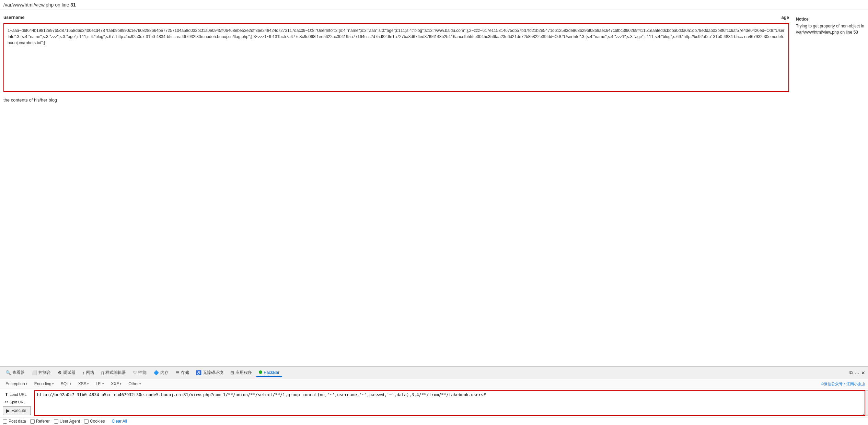 This screenshot has height=425, width=868. Describe the element at coordinates (19, 373) in the screenshot. I see `tab-inspector-label: 查看器` at that location.